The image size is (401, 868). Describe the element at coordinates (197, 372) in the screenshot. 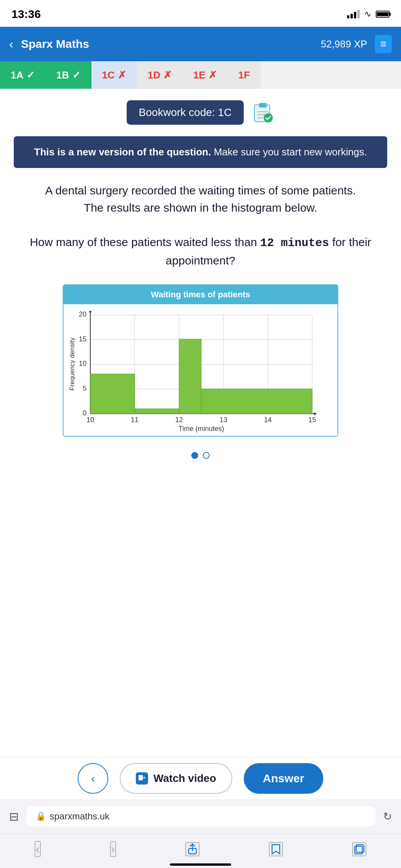

I see `histogram-svg: 0 5 10 15 20 10 11 12 13 14 15` at that location.